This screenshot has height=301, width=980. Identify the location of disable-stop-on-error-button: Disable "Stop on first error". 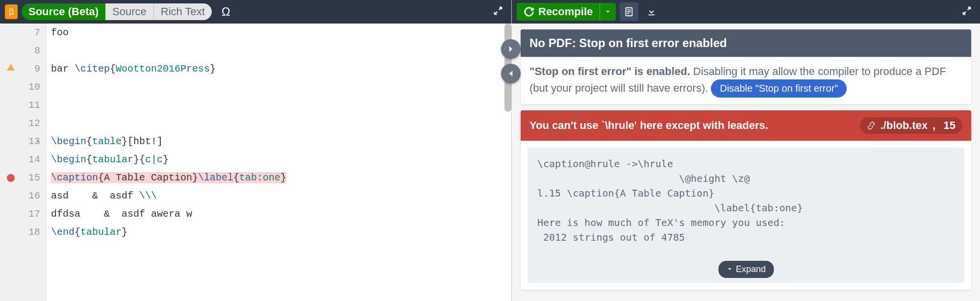
(779, 88).